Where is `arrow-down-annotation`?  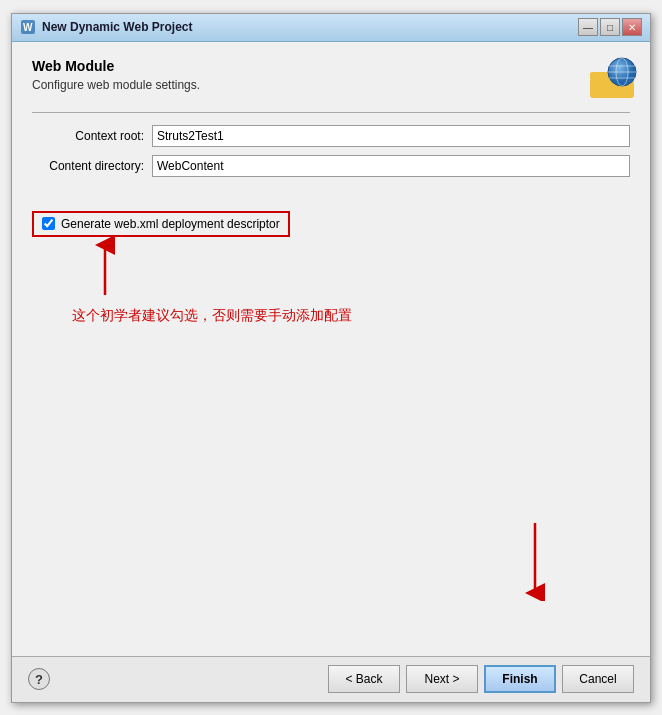
arrow-down-annotation is located at coordinates (535, 562).